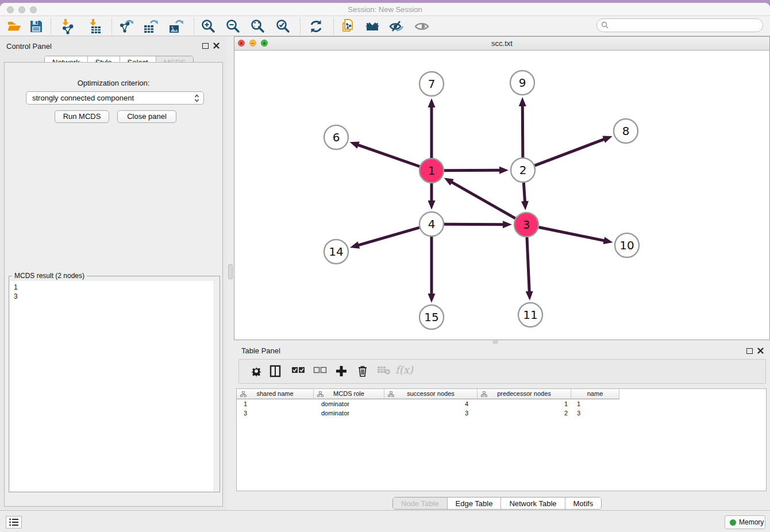 The height and width of the screenshot is (532, 770). What do you see at coordinates (176, 26) in the screenshot?
I see `export-image-icon` at bounding box center [176, 26].